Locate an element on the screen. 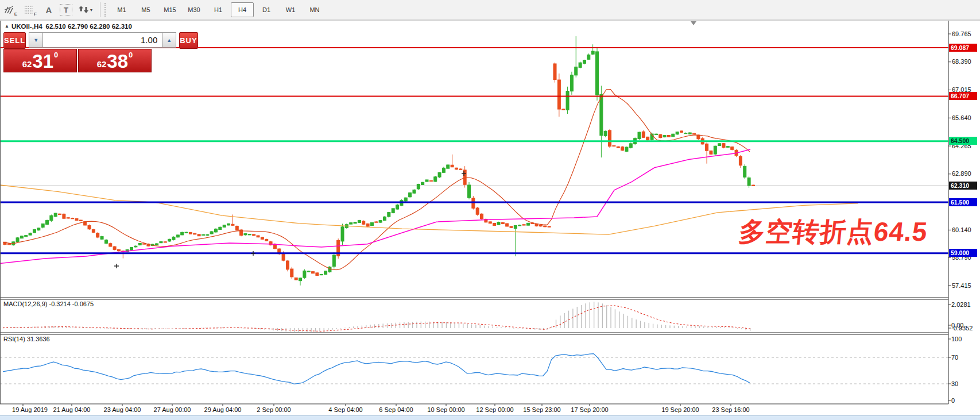  price-tick-label: 57.415 is located at coordinates (962, 286).